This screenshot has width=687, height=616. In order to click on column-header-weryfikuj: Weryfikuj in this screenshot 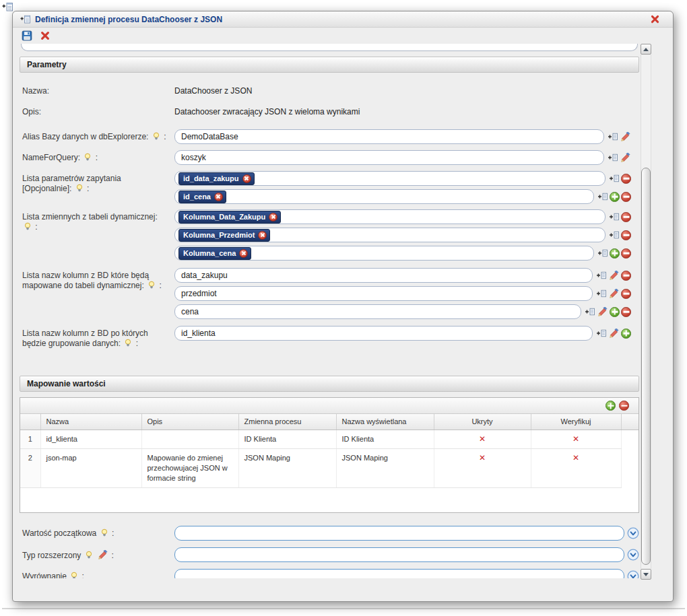, I will do `click(576, 421)`.